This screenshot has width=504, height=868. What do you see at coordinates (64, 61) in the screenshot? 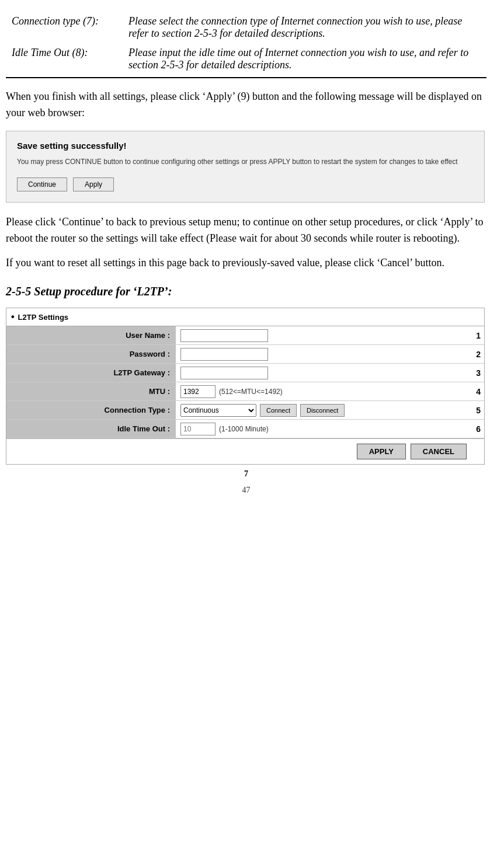
I see `def-term-idle-timeout: Idle Time Out (8):` at bounding box center [64, 61].